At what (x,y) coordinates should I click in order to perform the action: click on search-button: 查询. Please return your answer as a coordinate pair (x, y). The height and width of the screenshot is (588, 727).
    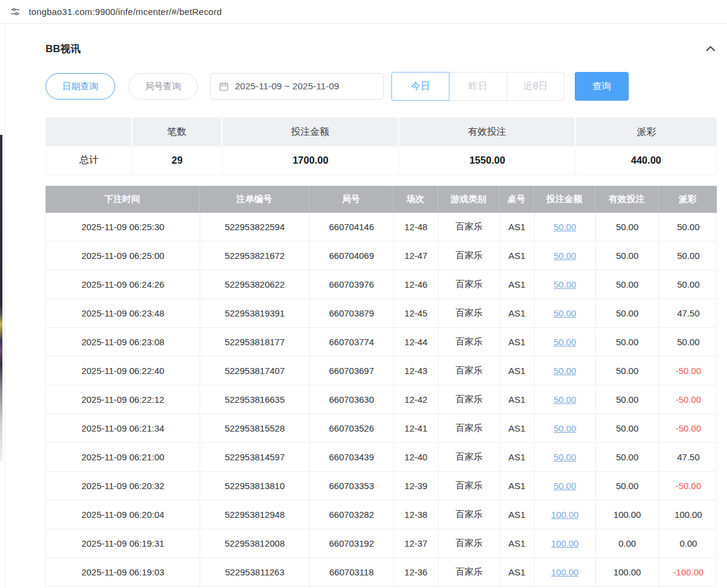
    Looking at the image, I should click on (602, 86).